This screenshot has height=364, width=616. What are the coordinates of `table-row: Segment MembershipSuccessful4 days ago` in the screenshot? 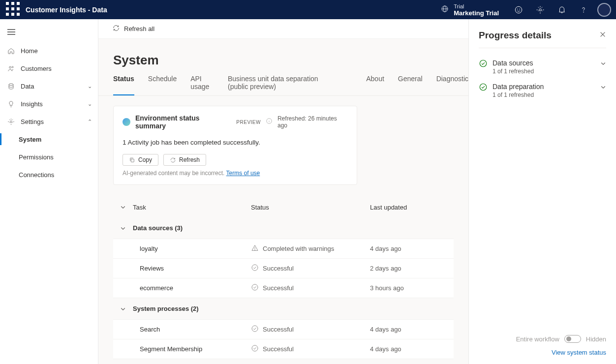 It's located at (283, 349).